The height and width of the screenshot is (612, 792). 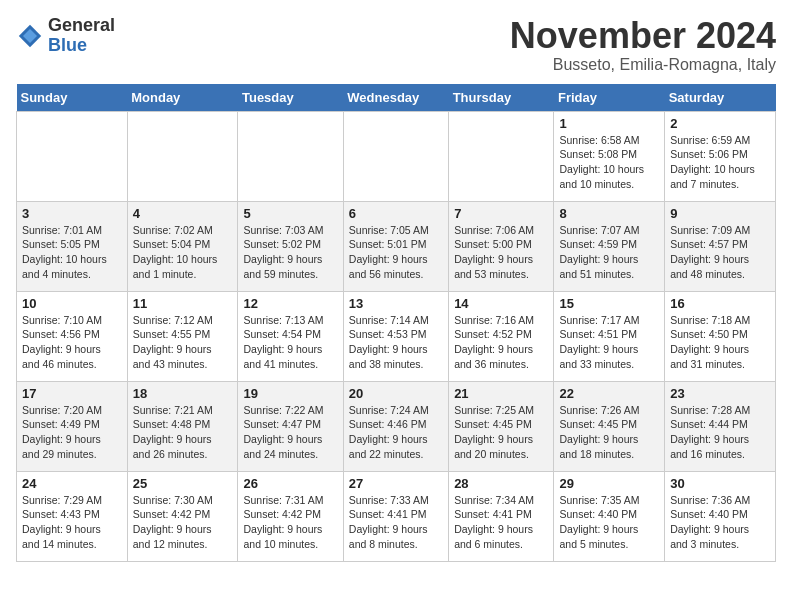 What do you see at coordinates (290, 342) in the screenshot?
I see `day-info: Sunrise: 7:13 AM Sunset: 4:54 PM Dayligh…` at bounding box center [290, 342].